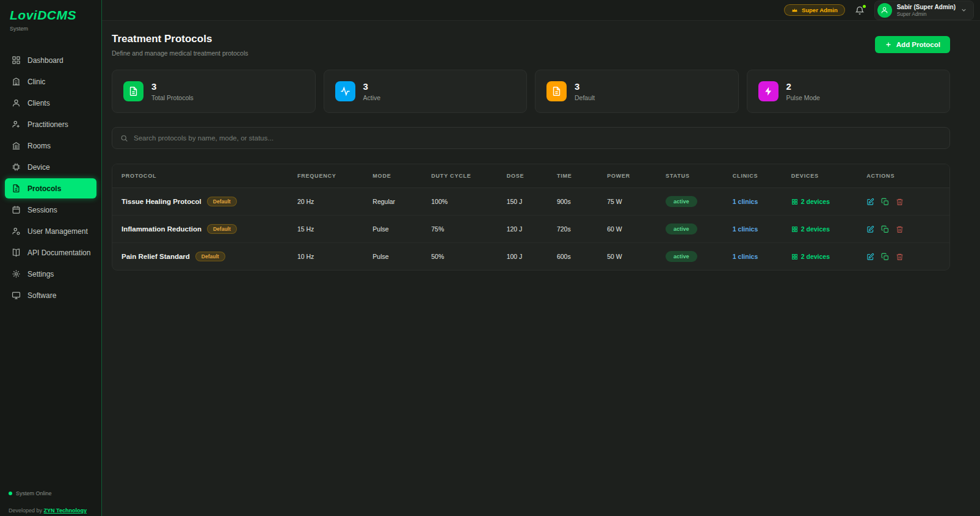 This screenshot has width=980, height=516. Describe the element at coordinates (924, 10) in the screenshot. I see `user-menu: Sabir (Super Admin) Super Admin` at that location.